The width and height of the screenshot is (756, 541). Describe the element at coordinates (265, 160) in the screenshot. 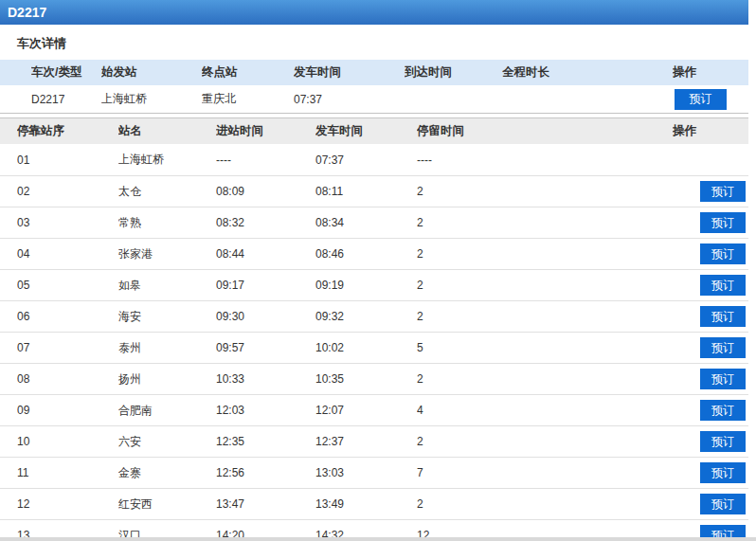

I see `stop-arrive-time: ----` at that location.